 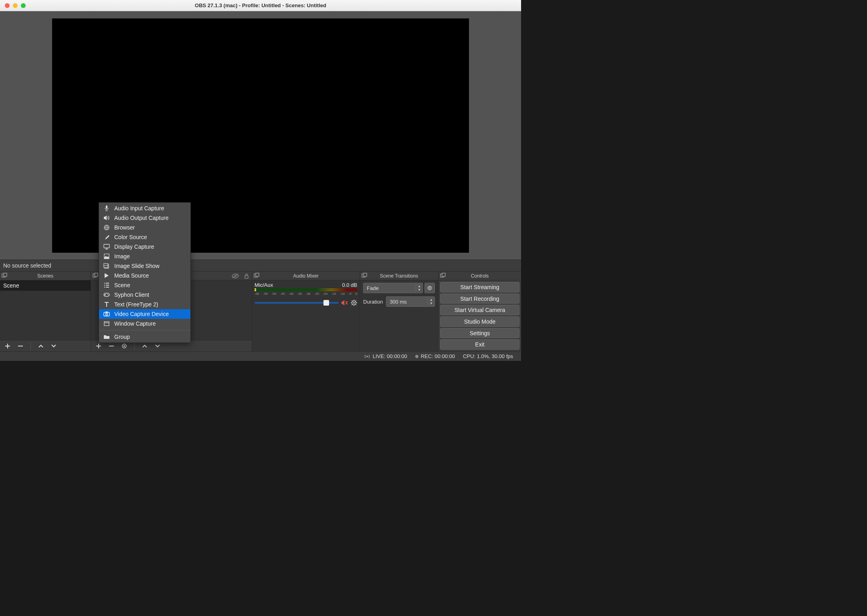 I want to click on menu-item-label: Browser, so click(x=124, y=227).